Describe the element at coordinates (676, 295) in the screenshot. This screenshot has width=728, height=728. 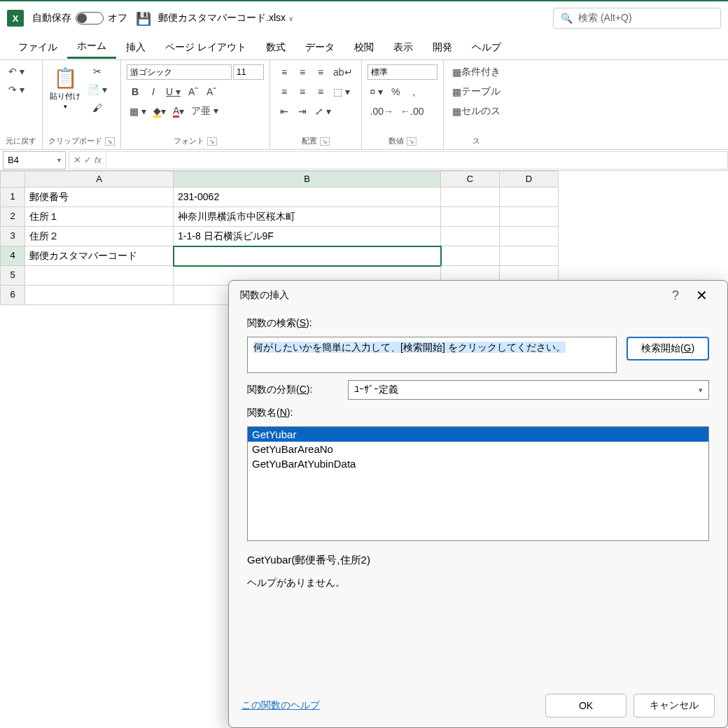
I see `dialog-help-icon: ?` at that location.